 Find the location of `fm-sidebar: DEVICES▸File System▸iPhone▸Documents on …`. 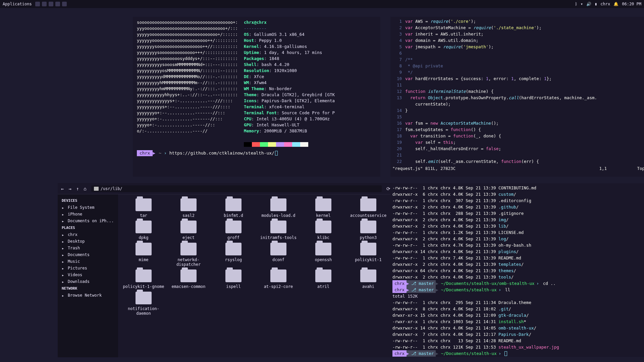

fm-sidebar: DEVICES▸File System▸iPhone▸Documents on … is located at coordinates (88, 276).